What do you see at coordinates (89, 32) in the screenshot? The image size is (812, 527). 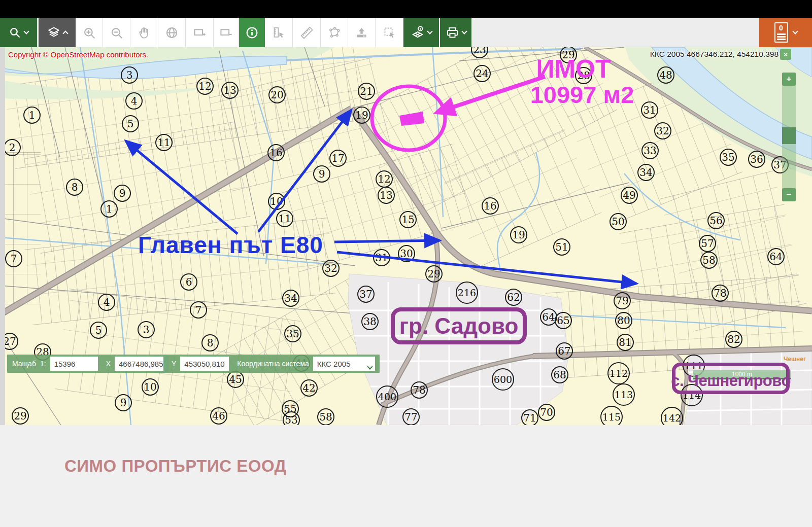 I see `zoom-in-icon` at bounding box center [89, 32].